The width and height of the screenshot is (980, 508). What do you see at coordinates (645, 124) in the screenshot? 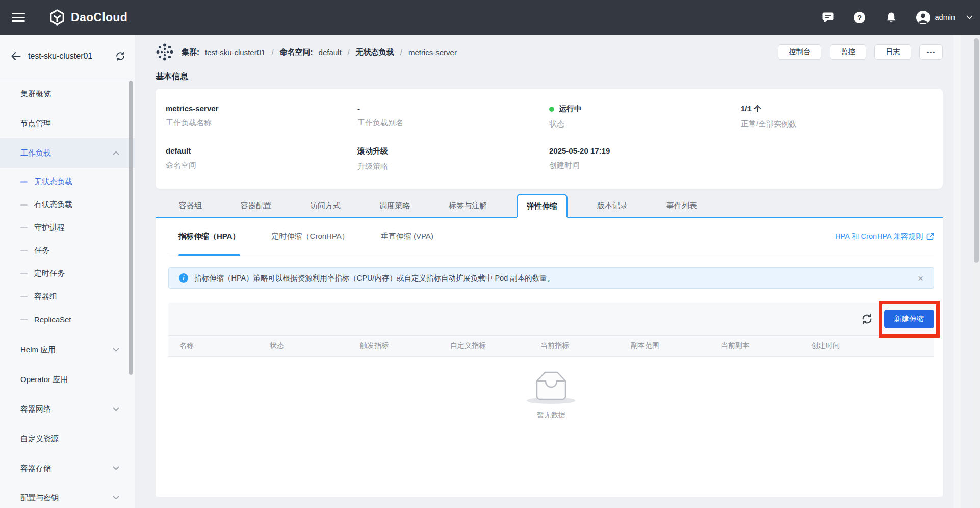
I see `field-label: 状态` at bounding box center [645, 124].